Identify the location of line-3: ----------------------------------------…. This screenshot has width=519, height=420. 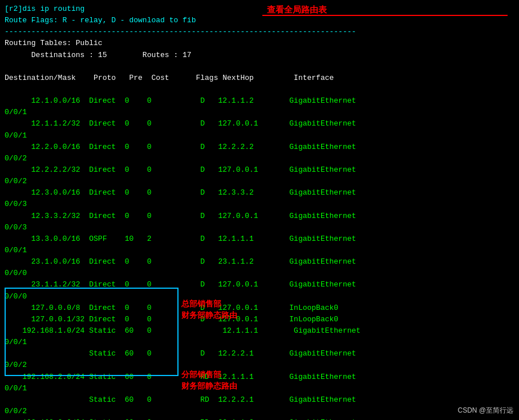
(260, 32).